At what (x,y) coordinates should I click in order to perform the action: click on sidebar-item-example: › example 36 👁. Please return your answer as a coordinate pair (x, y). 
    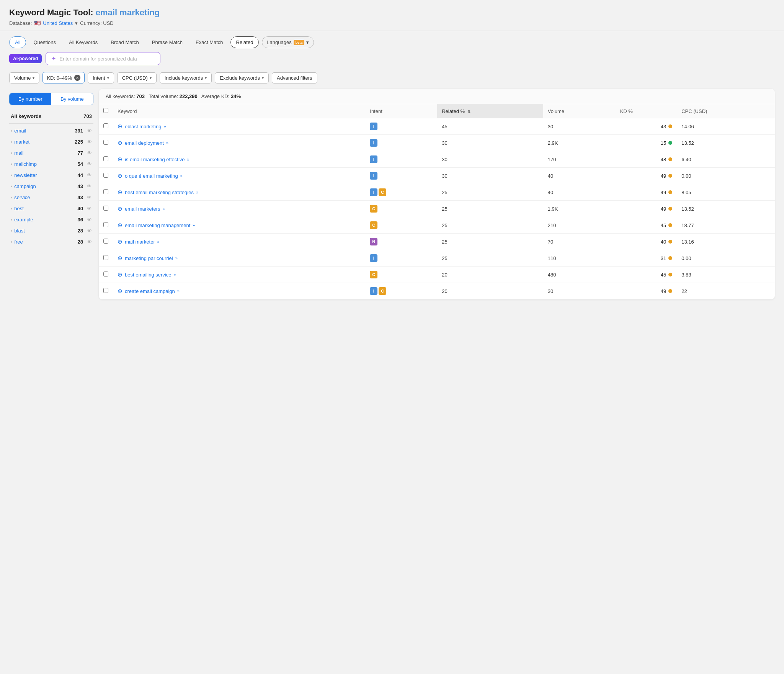
    Looking at the image, I should click on (51, 220).